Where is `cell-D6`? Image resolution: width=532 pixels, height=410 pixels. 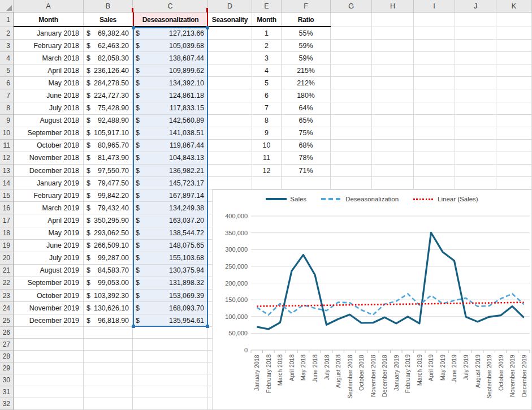 cell-D6 is located at coordinates (230, 83).